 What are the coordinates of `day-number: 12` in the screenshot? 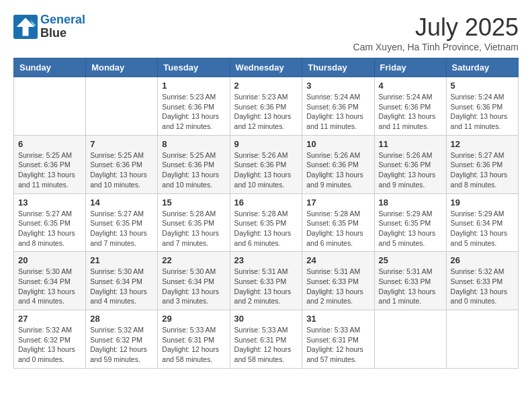 It's located at (482, 144).